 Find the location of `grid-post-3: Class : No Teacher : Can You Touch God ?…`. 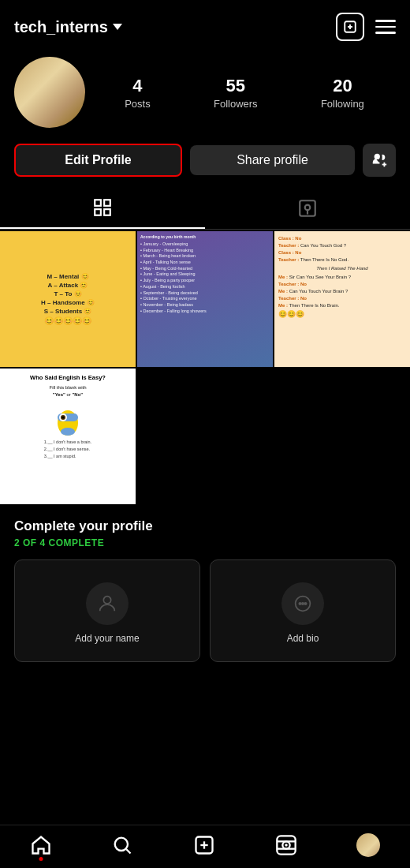

grid-post-3: Class : No Teacher : Can You Touch God ?… is located at coordinates (342, 299).